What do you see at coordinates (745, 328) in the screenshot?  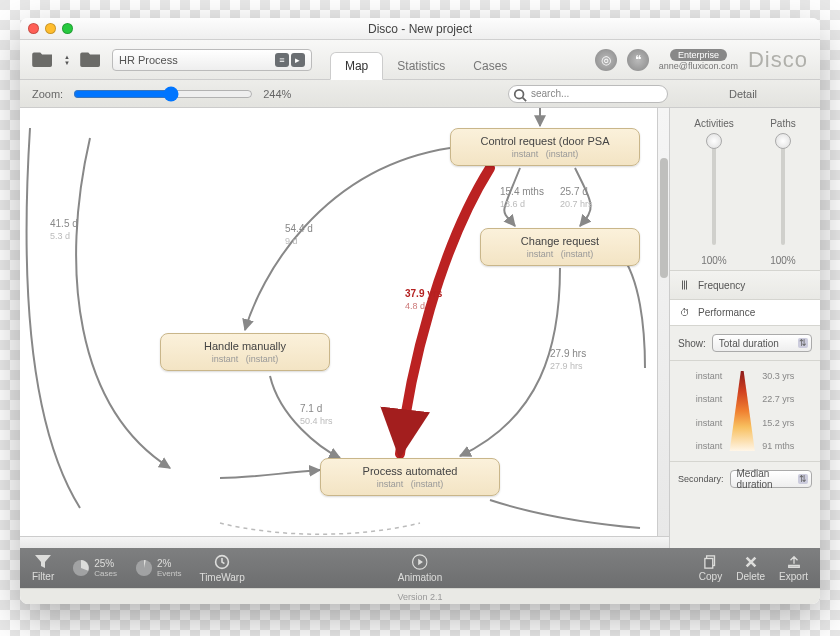 I see `detail-panel: Activities 100% Paths 100% 𝍫 Frequency ⏱…` at bounding box center [745, 328].